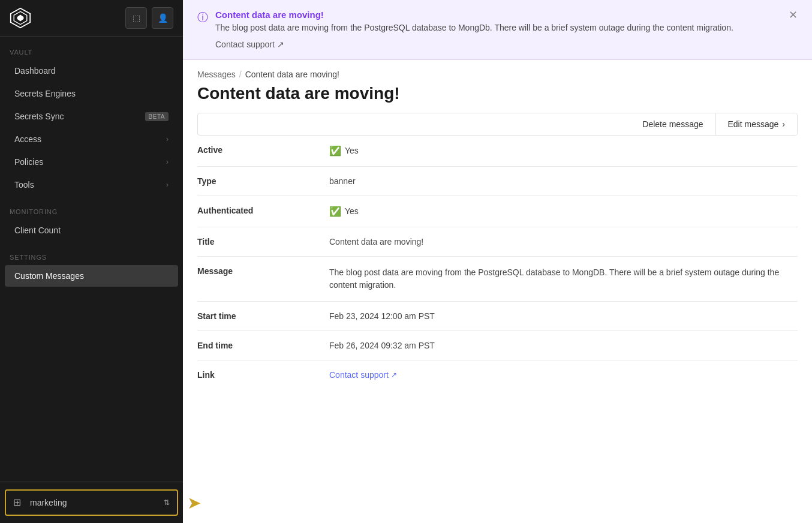 The width and height of the screenshot is (812, 523). Describe the element at coordinates (91, 18) in the screenshot. I see `sidebar-header: ⬚ 👤` at that location.